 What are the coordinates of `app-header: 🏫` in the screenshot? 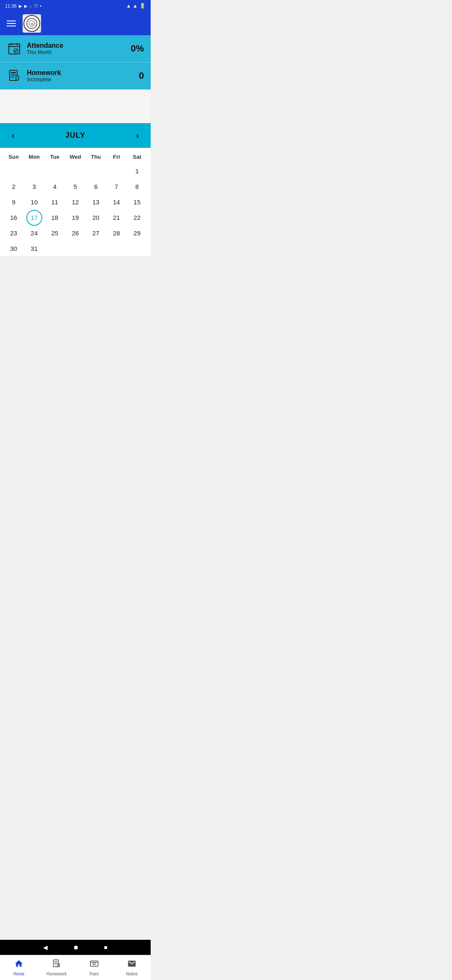 It's located at (75, 23).